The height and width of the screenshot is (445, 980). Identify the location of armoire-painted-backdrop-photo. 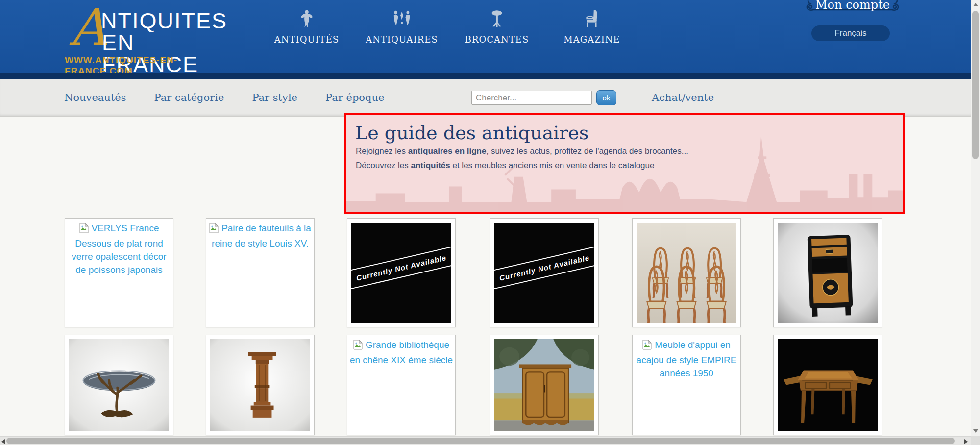
(544, 385).